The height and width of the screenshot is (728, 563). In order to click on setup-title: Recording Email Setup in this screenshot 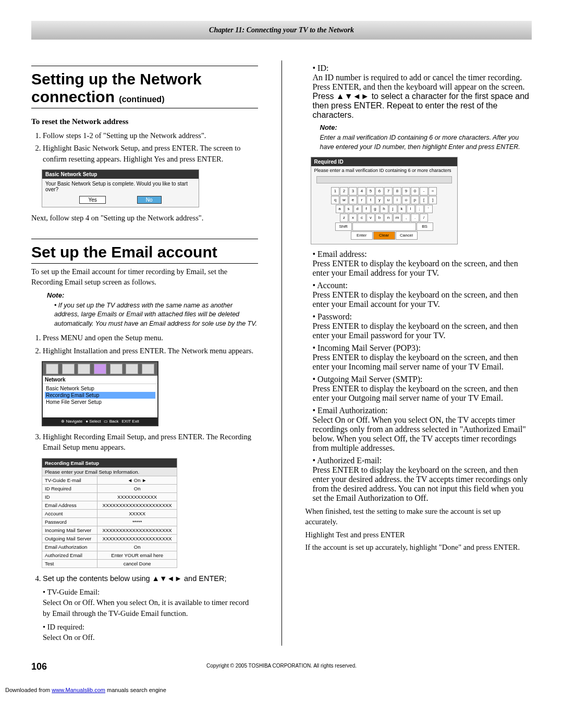, I will do `click(109, 463)`.